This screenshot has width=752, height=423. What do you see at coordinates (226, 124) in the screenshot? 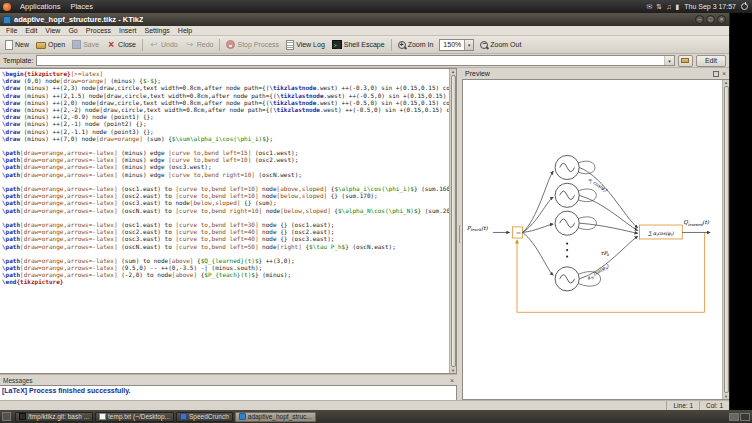
I see `code-line: \draw (minus) ++(2,-1) node (point2) {};` at bounding box center [226, 124].